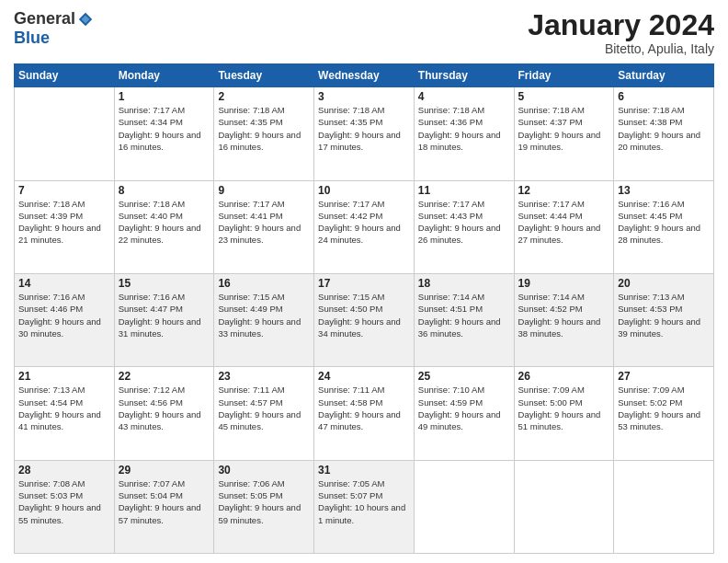 The width and height of the screenshot is (728, 563). I want to click on day-number: 23, so click(264, 376).